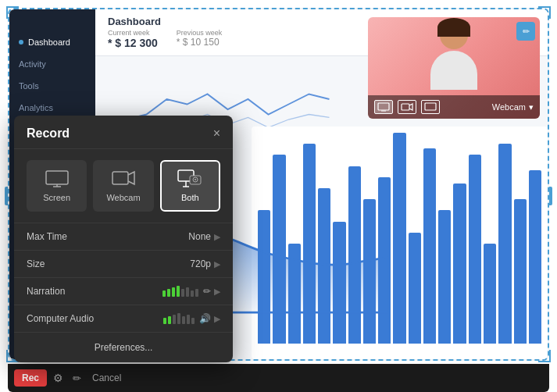 This screenshot has height=392, width=557. What do you see at coordinates (133, 33) in the screenshot?
I see `current-week-label: Current week` at bounding box center [133, 33].